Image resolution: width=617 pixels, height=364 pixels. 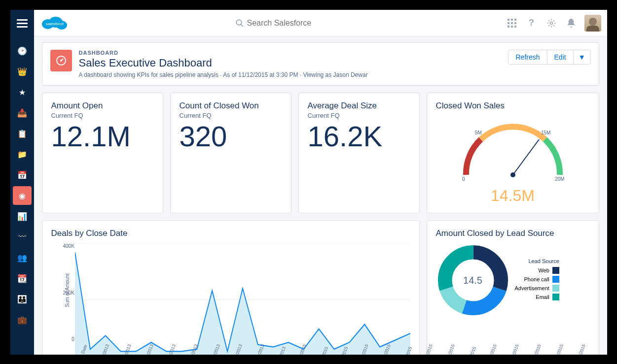 I want to click on star-icon: ★, so click(x=22, y=93).